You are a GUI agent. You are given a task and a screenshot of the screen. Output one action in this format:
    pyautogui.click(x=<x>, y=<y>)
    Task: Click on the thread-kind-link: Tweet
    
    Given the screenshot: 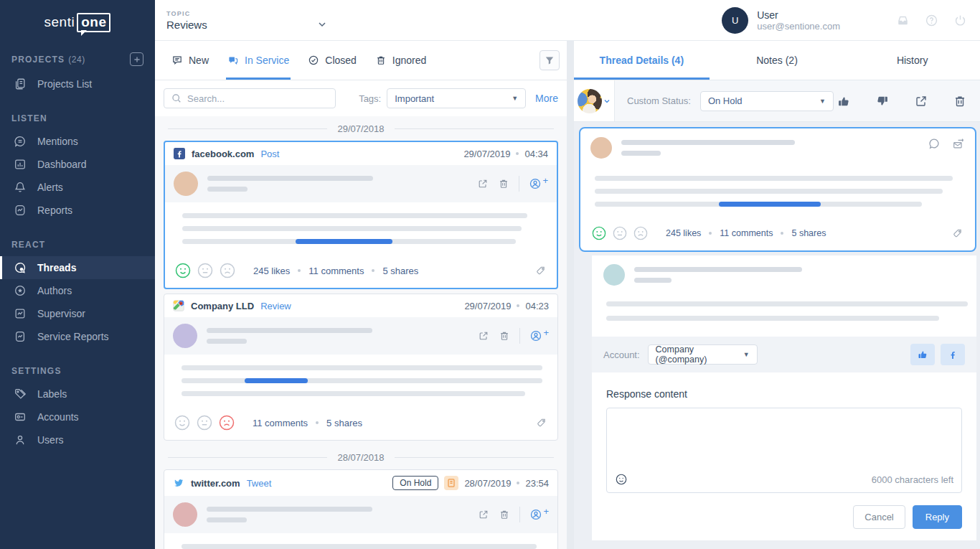 What is the action you would take?
    pyautogui.click(x=260, y=484)
    